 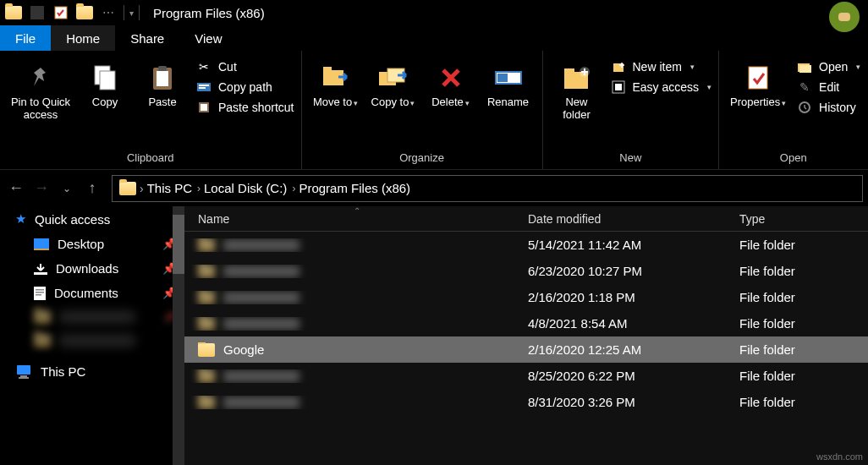 What do you see at coordinates (147, 38) in the screenshot?
I see `tab-share: Share` at bounding box center [147, 38].